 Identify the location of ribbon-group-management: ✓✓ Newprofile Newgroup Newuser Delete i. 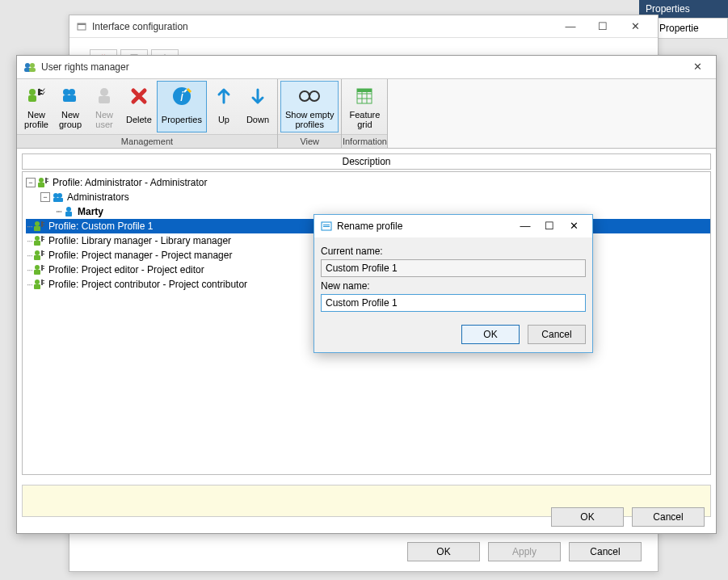
(147, 113).